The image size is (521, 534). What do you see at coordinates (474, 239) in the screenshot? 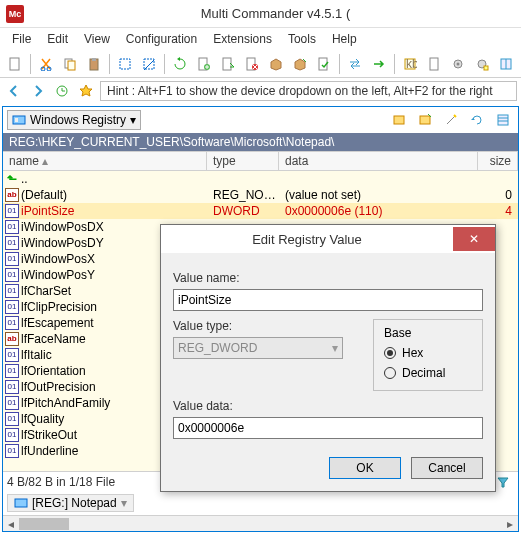
I see `close-icon: ✕` at bounding box center [474, 239].